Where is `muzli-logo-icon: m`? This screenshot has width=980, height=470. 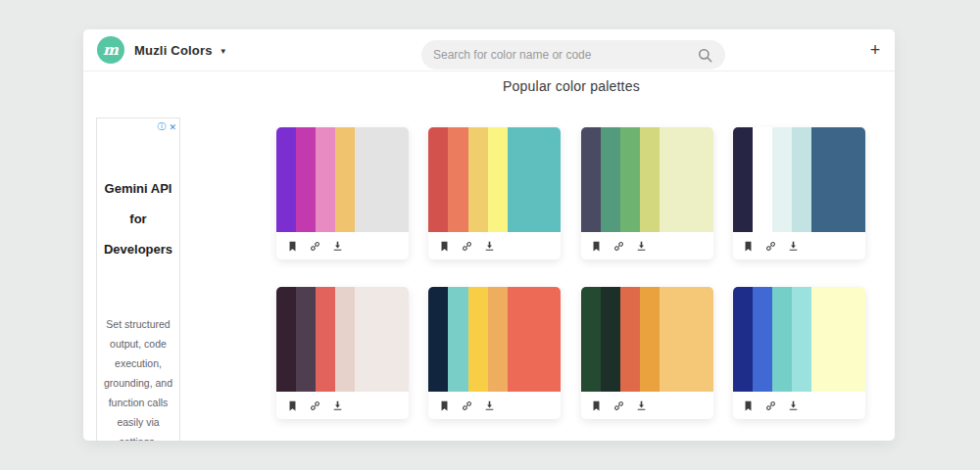
muzli-logo-icon: m is located at coordinates (111, 50).